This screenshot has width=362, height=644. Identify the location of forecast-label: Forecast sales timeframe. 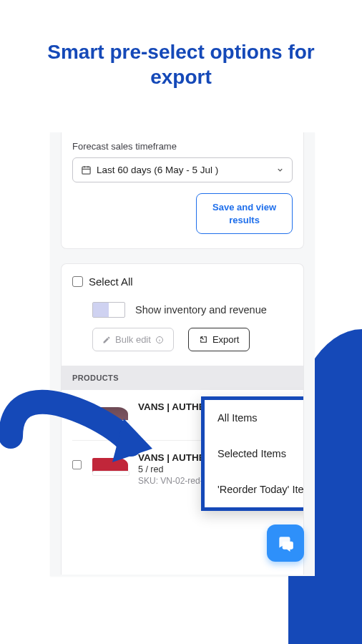
(182, 146).